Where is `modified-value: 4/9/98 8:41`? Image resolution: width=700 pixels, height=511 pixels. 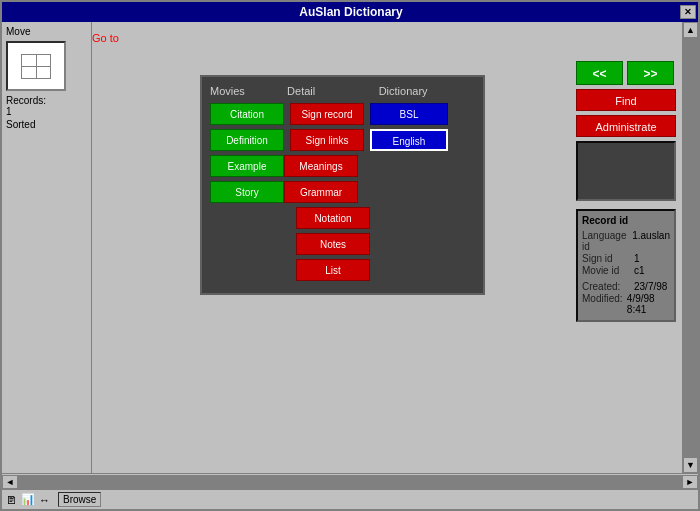 modified-value: 4/9/98 8:41 is located at coordinates (648, 304).